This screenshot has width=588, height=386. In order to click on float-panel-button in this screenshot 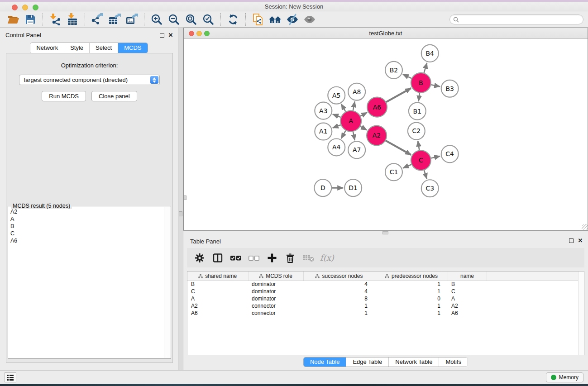, I will do `click(162, 35)`.